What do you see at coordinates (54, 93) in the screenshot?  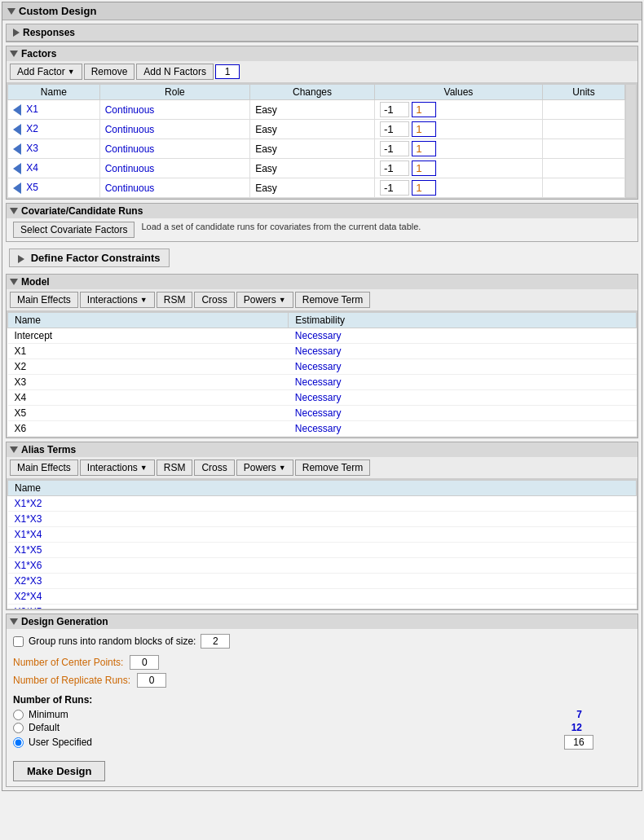 I see `col-name: Name` at bounding box center [54, 93].